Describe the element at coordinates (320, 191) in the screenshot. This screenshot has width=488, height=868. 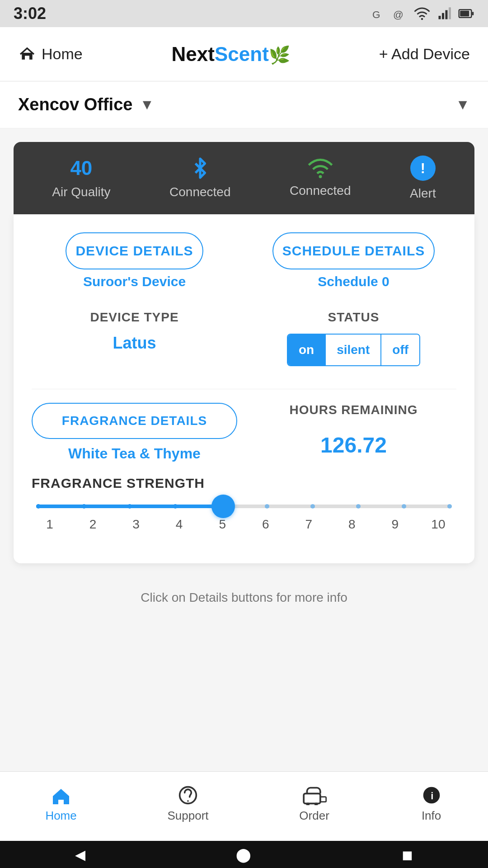
I see `wifi-status-label: Connected` at that location.